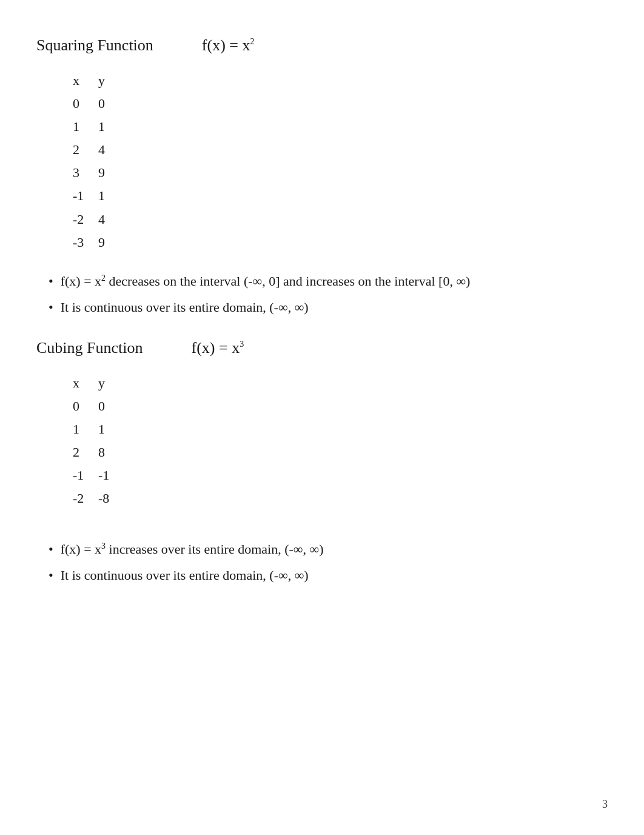 The height and width of the screenshot is (835, 644). Describe the element at coordinates (328, 575) in the screenshot. I see `cubing-bullet-2: It is continuous over its entire domain,…` at that location.